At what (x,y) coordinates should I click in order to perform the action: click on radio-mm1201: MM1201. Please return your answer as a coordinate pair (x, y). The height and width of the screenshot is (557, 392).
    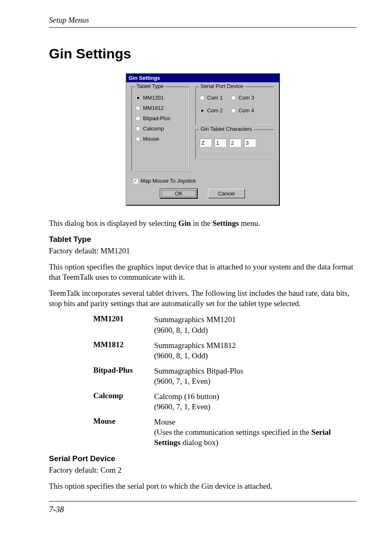
    Looking at the image, I should click on (160, 98).